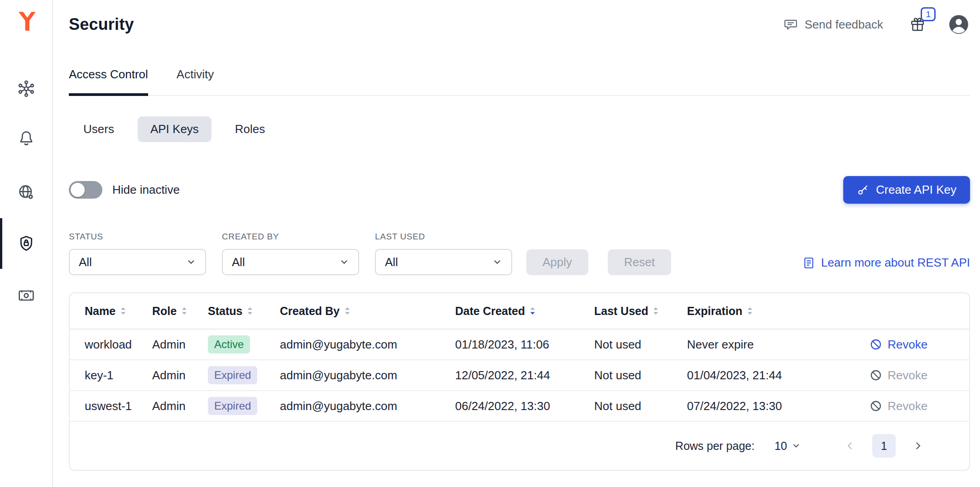 The height and width of the screenshot is (487, 980). Describe the element at coordinates (119, 376) in the screenshot. I see `cell-name: key-1` at that location.